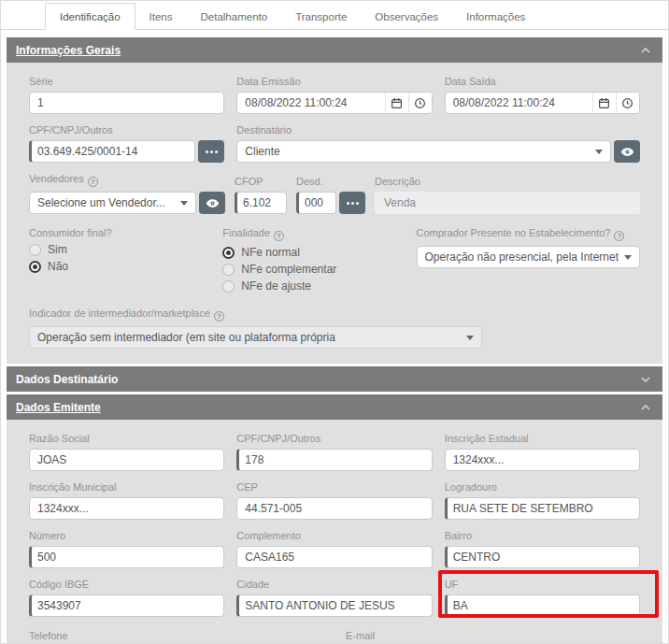 This screenshot has width=669, height=644. Describe the element at coordinates (127, 130) in the screenshot. I see `cpf-cnpj-label: CPF/CNPJ/Outros` at that location.